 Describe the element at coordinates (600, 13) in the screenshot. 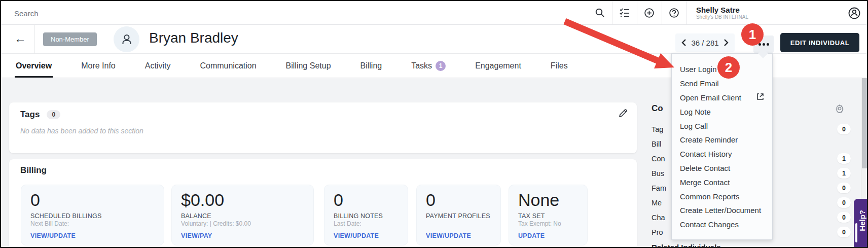

I see `search-icon` at that location.